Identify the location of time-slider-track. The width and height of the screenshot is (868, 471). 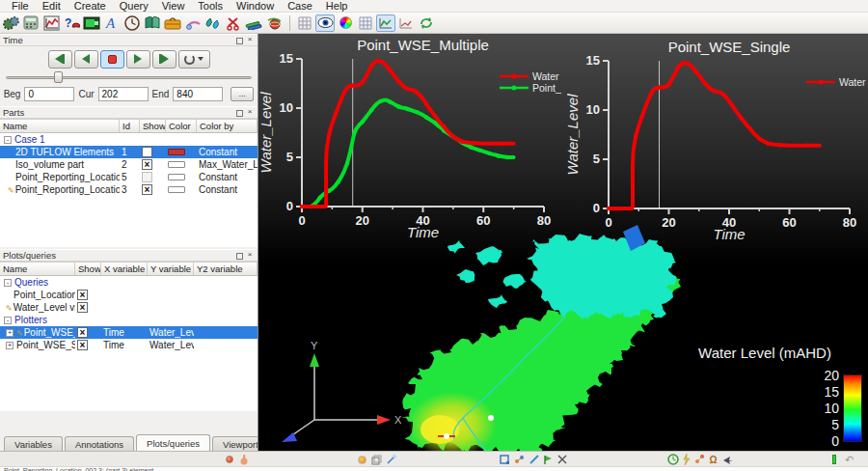
(129, 77).